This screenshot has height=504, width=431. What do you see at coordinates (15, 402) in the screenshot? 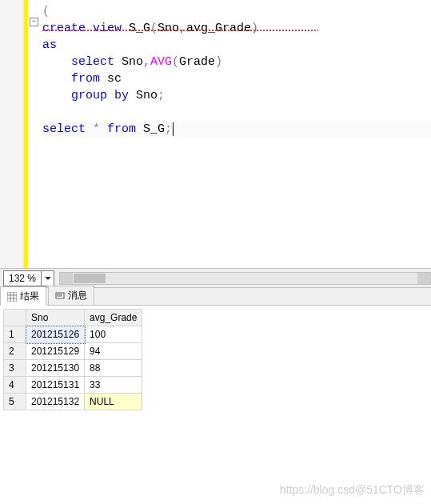
I see `row-number: 5` at bounding box center [15, 402].